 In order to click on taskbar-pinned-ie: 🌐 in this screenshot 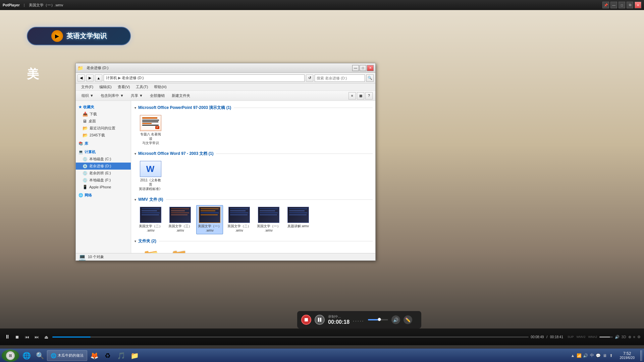, I will do `click(26, 356)`.